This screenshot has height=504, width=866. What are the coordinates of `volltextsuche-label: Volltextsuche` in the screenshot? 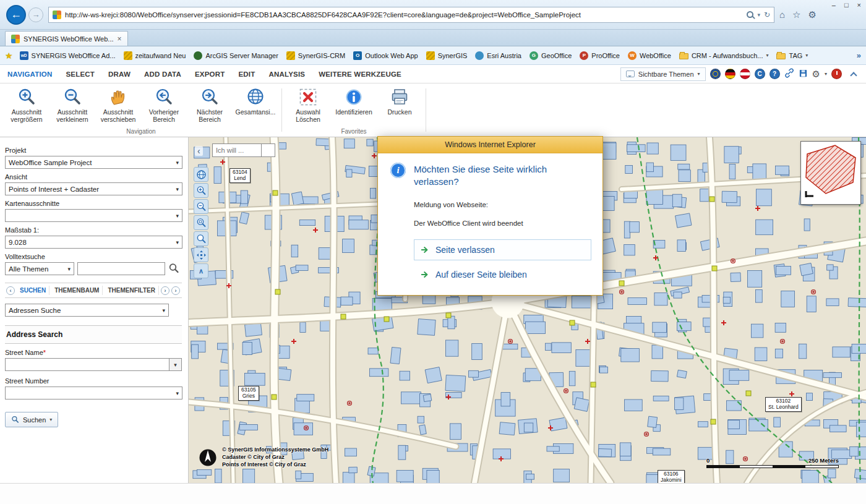 It's located at (93, 257).